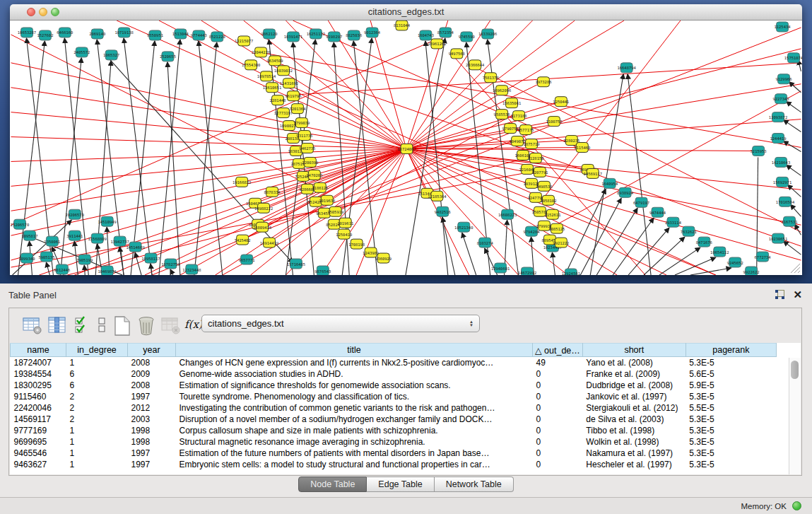 Image resolution: width=812 pixels, height=514 pixels. What do you see at coordinates (244, 41) in the screenshot?
I see `graph-node: 12215077` at bounding box center [244, 41].